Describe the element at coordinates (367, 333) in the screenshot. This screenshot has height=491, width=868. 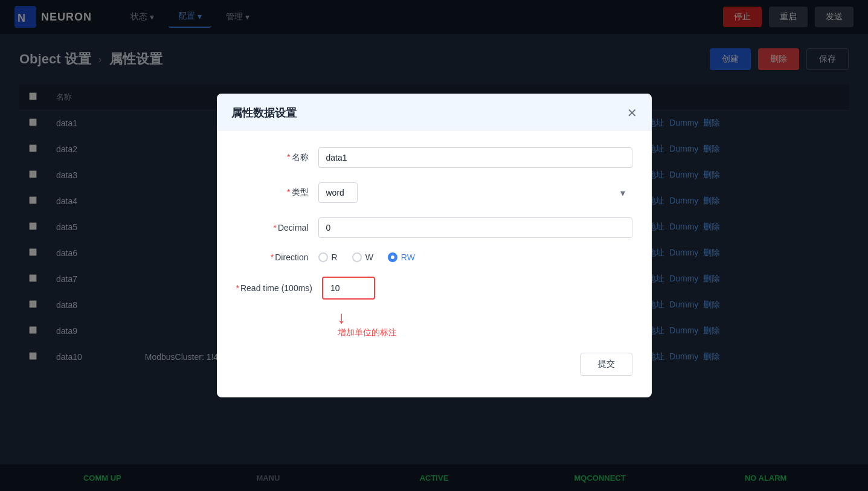
I see `annotation-text: 增加单位的标注` at that location.